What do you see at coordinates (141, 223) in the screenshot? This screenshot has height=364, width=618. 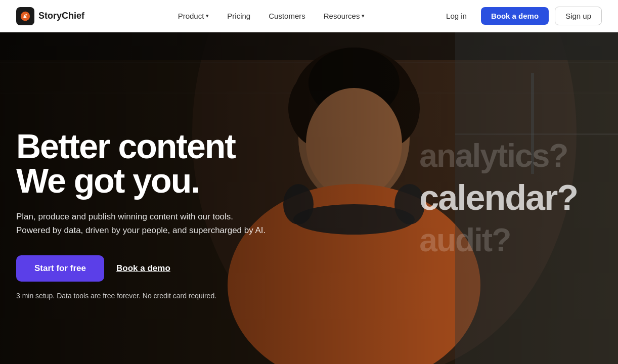 I see `hero-subtitle: Plan, produce and publish winning conten…` at bounding box center [141, 223].